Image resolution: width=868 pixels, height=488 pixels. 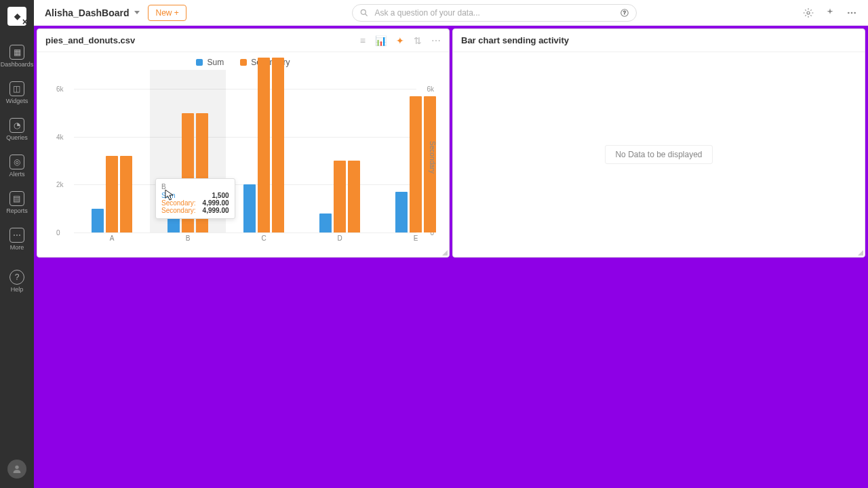 What do you see at coordinates (418, 41) in the screenshot?
I see `sort-icon: ⇅` at bounding box center [418, 41].